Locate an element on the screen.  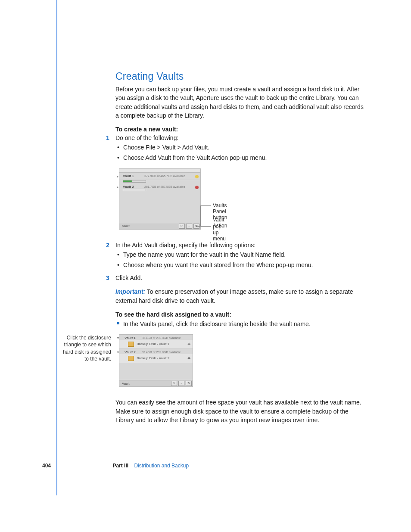
bullet-item: In the Vaults panel, click the disclosur… is located at coordinates (244, 324).